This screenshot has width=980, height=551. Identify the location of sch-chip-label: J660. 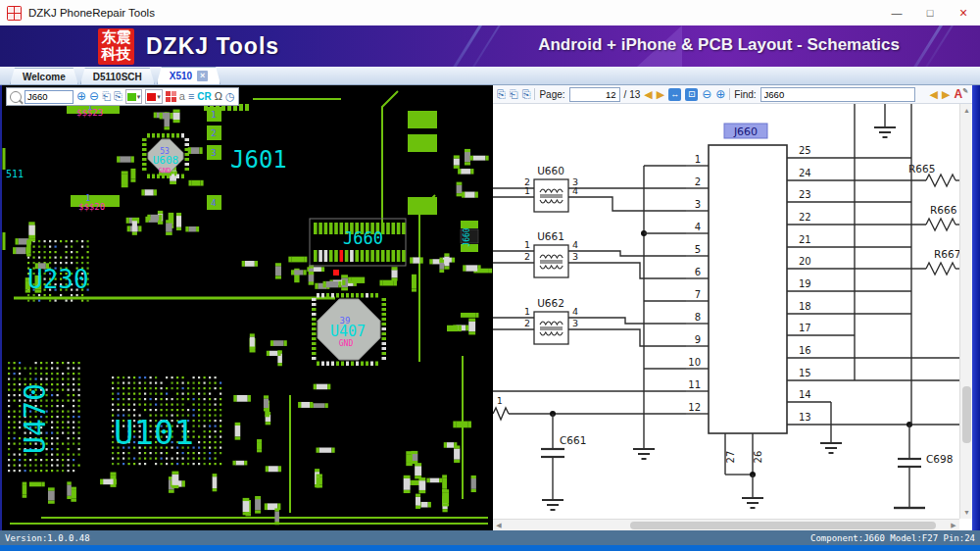
(745, 131).